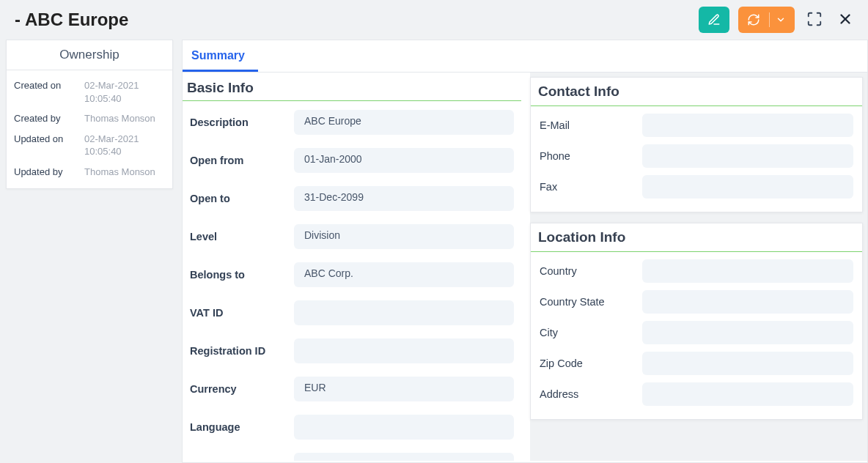  I want to click on field-row: Country State, so click(696, 302).